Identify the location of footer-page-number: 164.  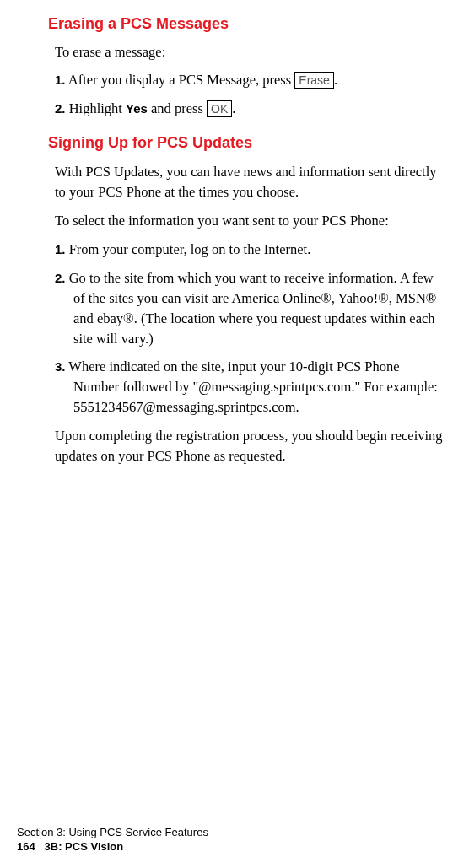
(26, 847).